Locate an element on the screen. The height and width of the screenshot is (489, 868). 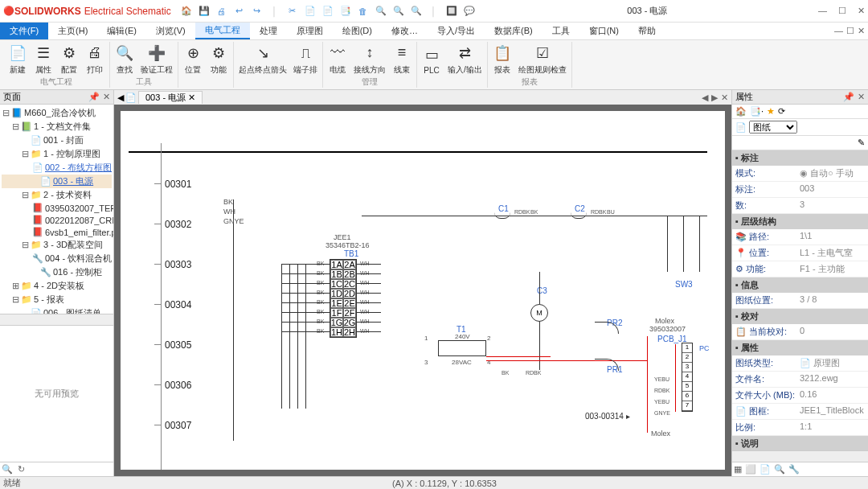
refresh-icon: ⟳ is located at coordinates (781, 111).